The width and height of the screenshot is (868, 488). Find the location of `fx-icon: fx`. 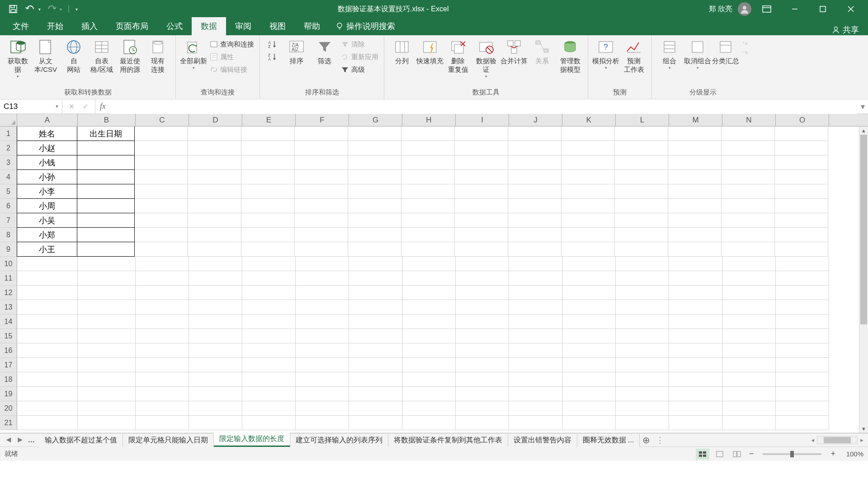

fx-icon: fx is located at coordinates (103, 107).